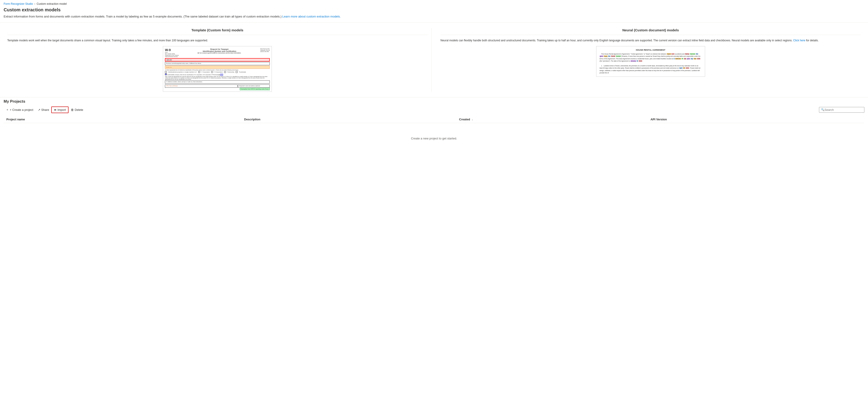 This screenshot has height=407, width=868. Describe the element at coordinates (434, 18) in the screenshot. I see `page-description: Extract information from forms and docum…` at that location.